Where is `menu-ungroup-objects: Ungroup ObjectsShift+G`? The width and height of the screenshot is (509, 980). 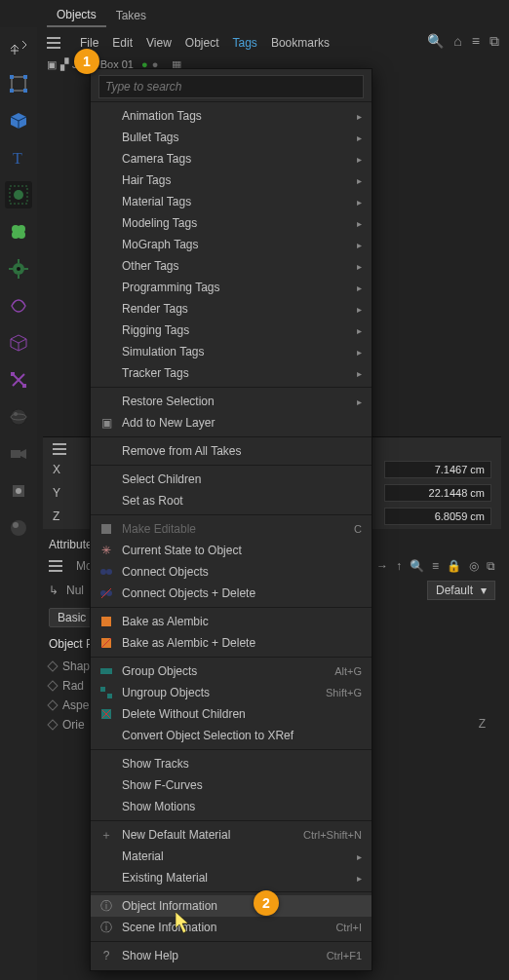
menu-ungroup-objects: Ungroup ObjectsShift+G is located at coordinates (231, 693).